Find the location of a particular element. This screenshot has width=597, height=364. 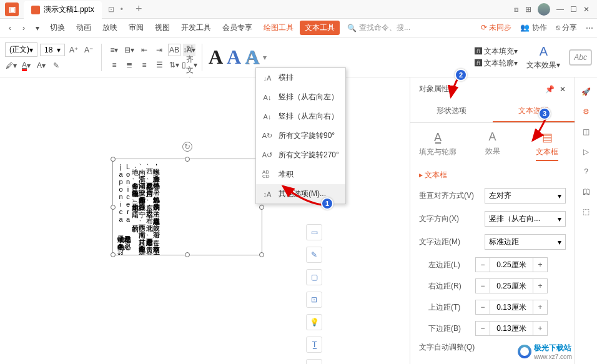

strip-lib-icon: 🕮 is located at coordinates (586, 192).